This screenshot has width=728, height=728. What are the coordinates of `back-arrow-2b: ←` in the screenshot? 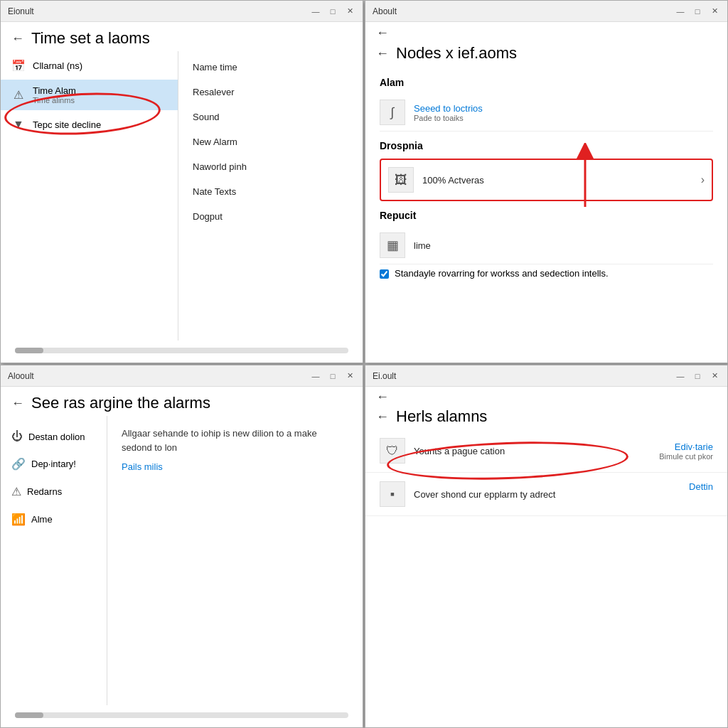 It's located at (382, 54).